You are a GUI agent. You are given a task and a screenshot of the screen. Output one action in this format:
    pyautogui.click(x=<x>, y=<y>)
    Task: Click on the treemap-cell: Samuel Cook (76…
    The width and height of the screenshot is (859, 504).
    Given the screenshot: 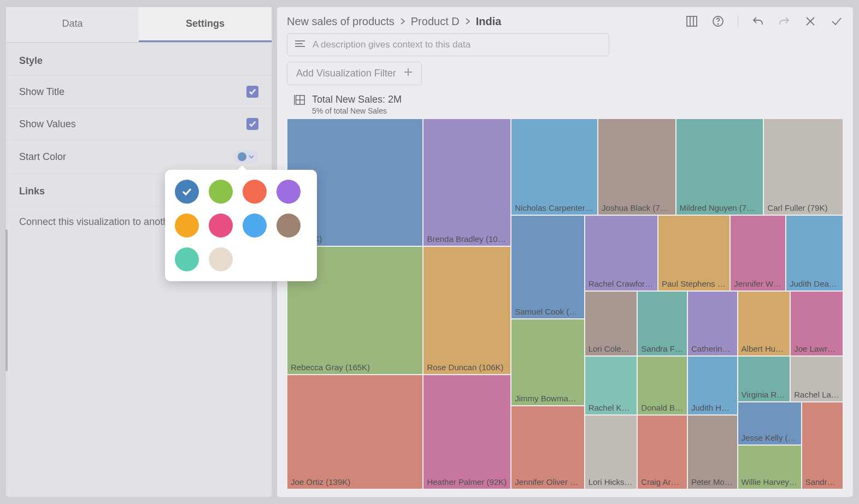 What is the action you would take?
    pyautogui.click(x=548, y=267)
    